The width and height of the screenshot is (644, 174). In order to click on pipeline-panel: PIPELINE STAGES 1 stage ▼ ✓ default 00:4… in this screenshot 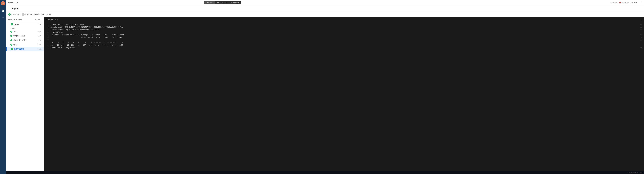, I will do `click(25, 94)`.